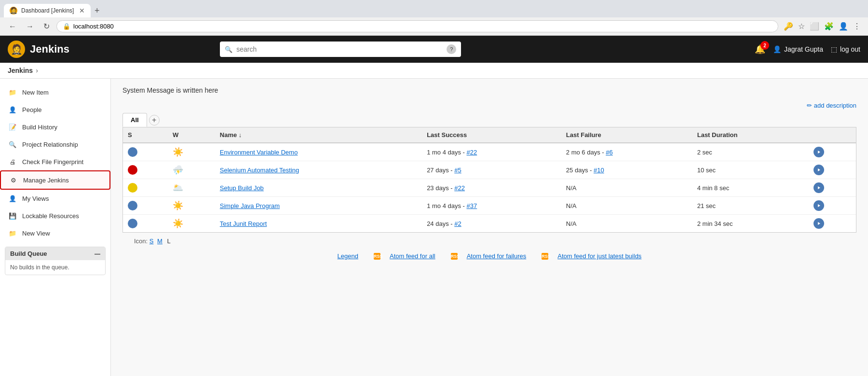 The height and width of the screenshot is (376, 868). Describe the element at coordinates (82, 11) in the screenshot. I see `close-tab-button: ✕` at that location.